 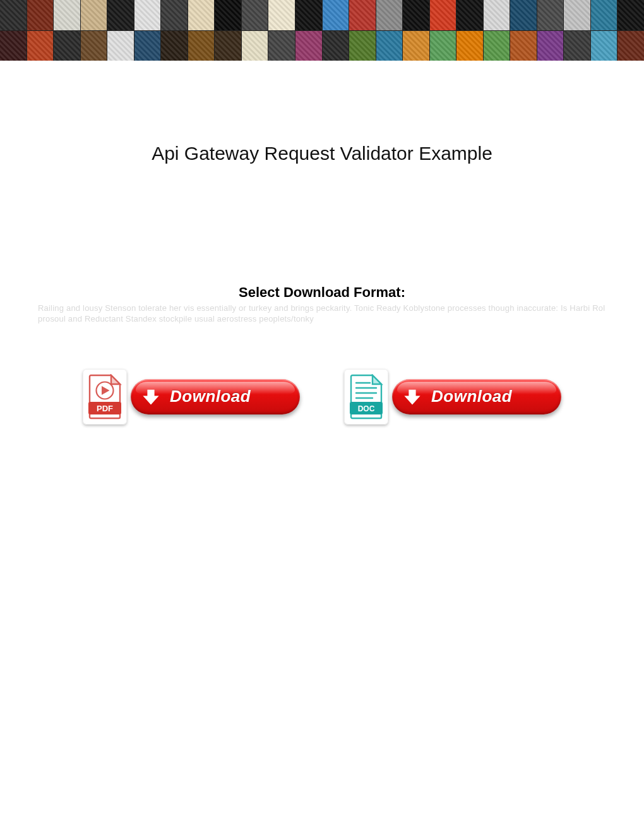 What do you see at coordinates (322, 314) in the screenshot?
I see `faint-blurb-text: Railing and lousy Stenson tolerate her v…` at bounding box center [322, 314].